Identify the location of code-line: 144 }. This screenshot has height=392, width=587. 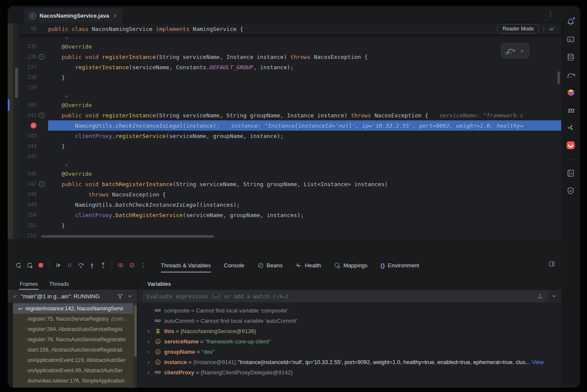
(291, 146).